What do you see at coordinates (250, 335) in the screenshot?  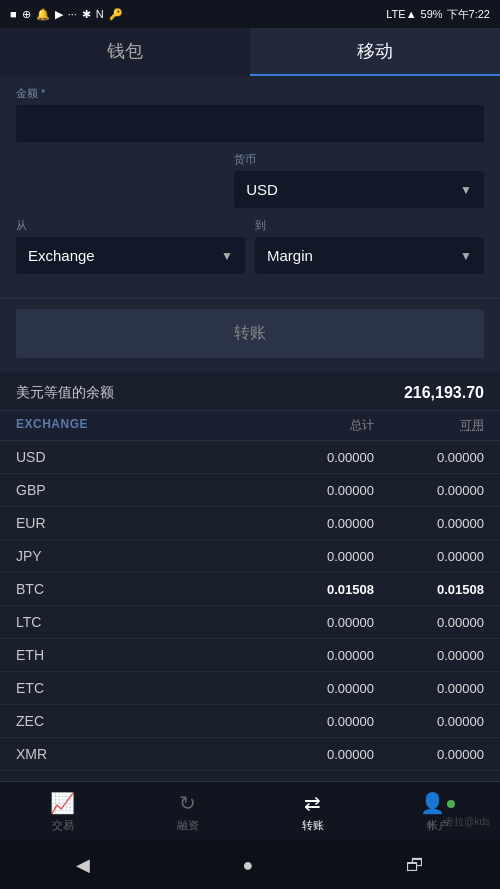 I see `transfer-btn-container: 转账` at bounding box center [250, 335].